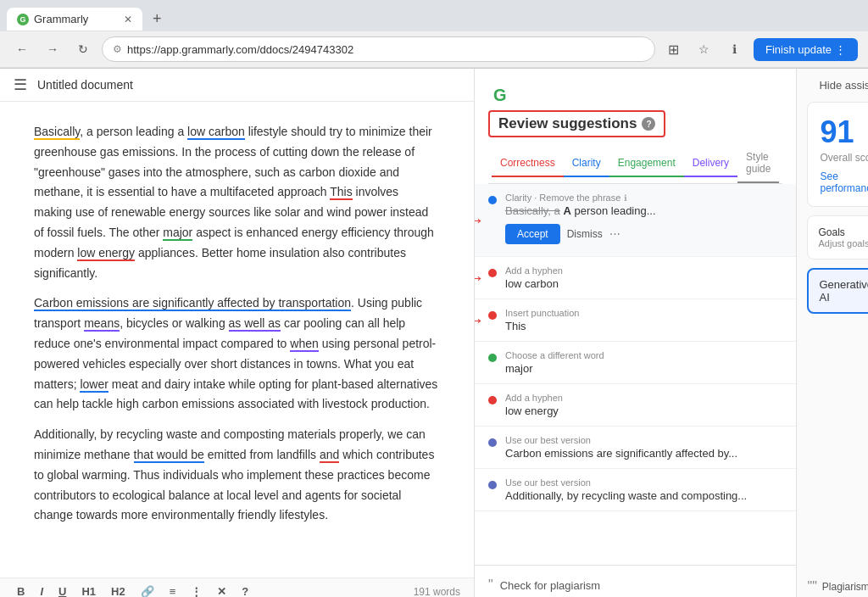  What do you see at coordinates (480, 278) in the screenshot?
I see `arrow-indicator-2: →` at bounding box center [480, 278].